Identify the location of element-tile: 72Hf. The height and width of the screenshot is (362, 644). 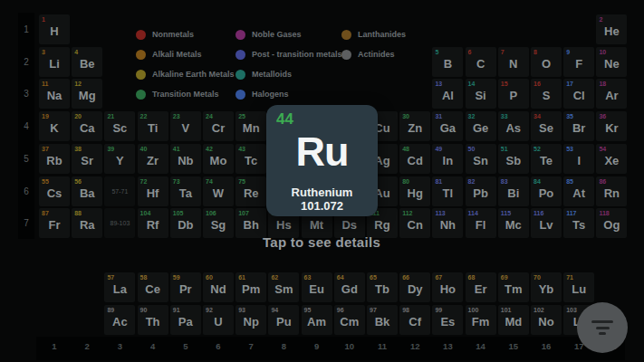
(153, 192).